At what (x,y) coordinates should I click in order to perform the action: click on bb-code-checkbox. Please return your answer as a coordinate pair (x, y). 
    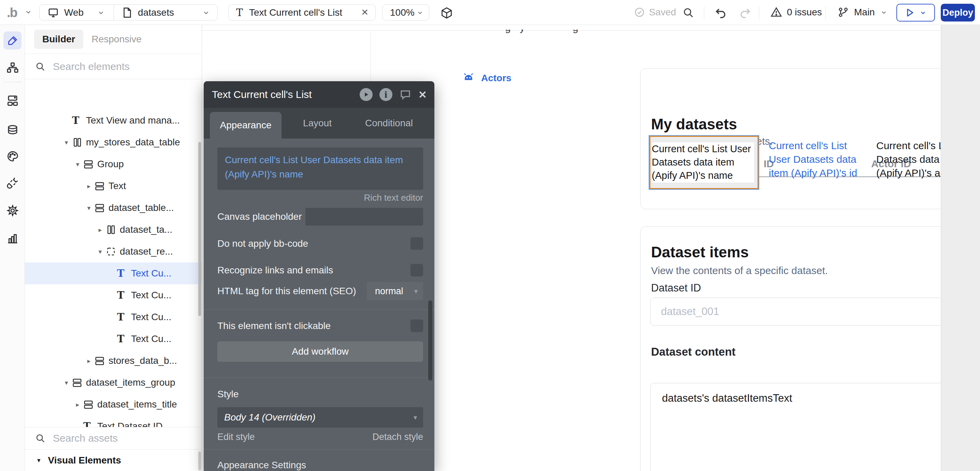
    Looking at the image, I should click on (417, 243).